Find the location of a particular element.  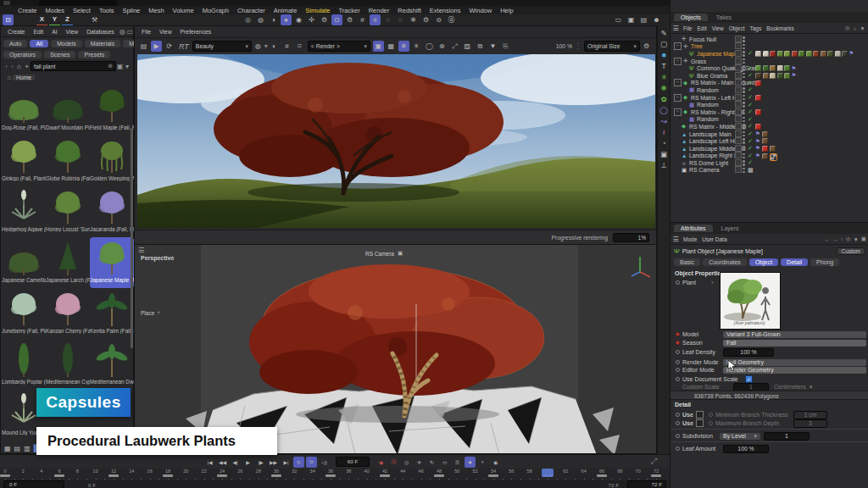

plant-card: Mediterranean Cypres... is located at coordinates (68, 364).